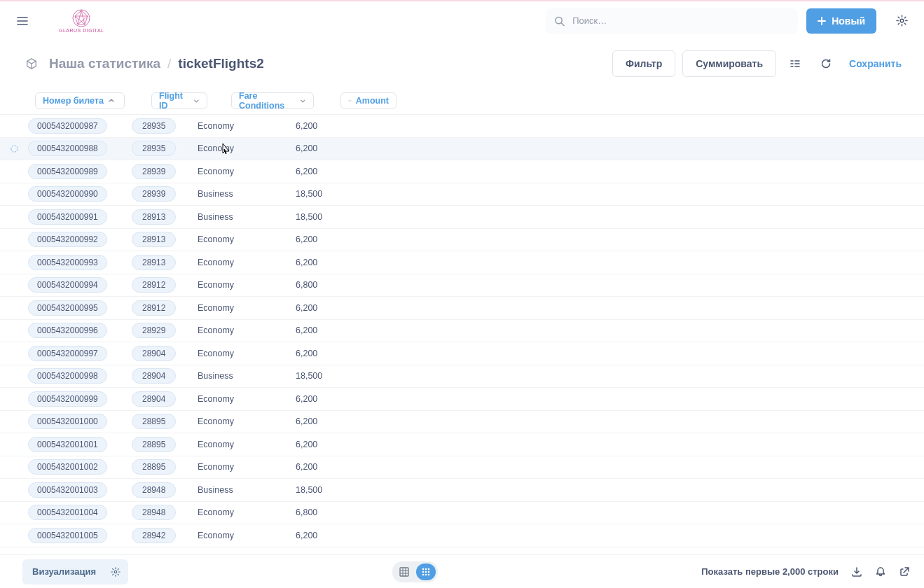 The image size is (924, 588). I want to click on new-button: Новый, so click(841, 21).